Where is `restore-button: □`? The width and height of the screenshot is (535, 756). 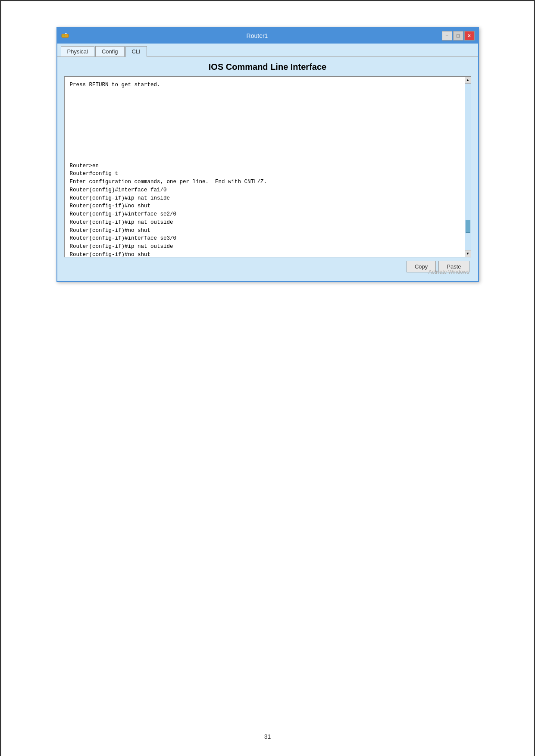
restore-button: □ is located at coordinates (458, 36).